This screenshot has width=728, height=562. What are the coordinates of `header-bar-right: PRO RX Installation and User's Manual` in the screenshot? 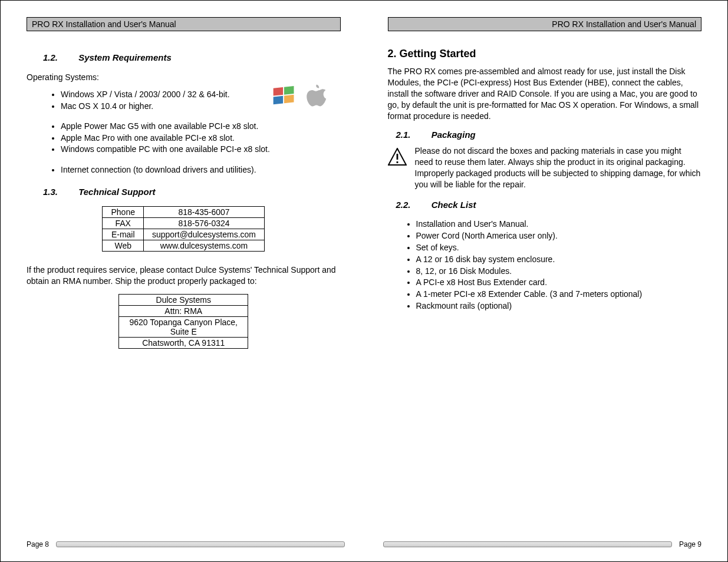 It's located at (545, 24).